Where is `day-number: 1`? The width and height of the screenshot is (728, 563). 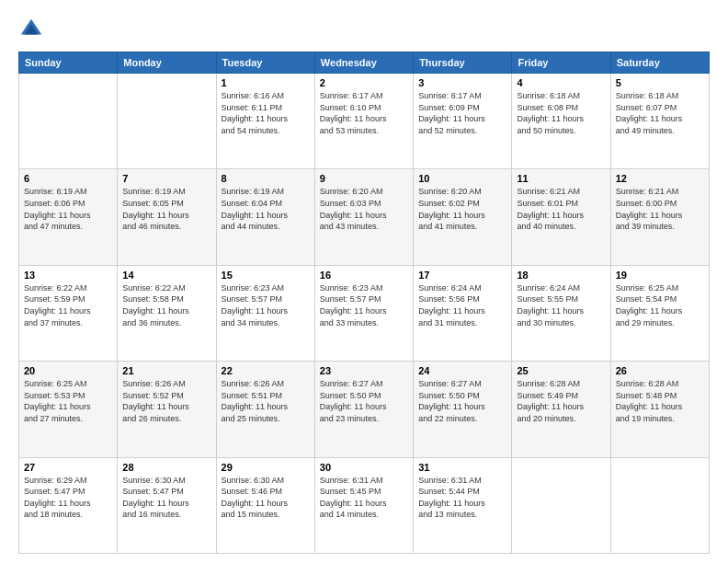
day-number: 1 is located at coordinates (266, 83).